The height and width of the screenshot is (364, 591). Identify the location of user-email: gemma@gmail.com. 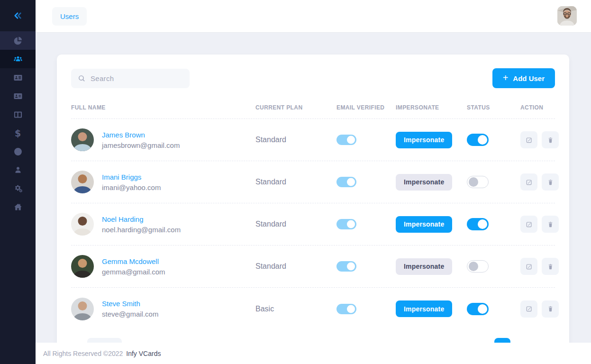
(134, 272).